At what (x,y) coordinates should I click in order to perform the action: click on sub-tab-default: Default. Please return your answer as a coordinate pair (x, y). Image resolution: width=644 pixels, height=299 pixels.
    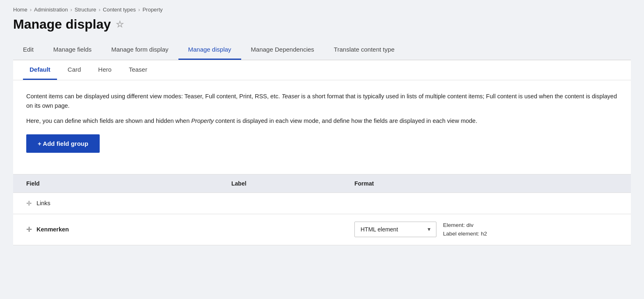
    Looking at the image, I should click on (40, 70).